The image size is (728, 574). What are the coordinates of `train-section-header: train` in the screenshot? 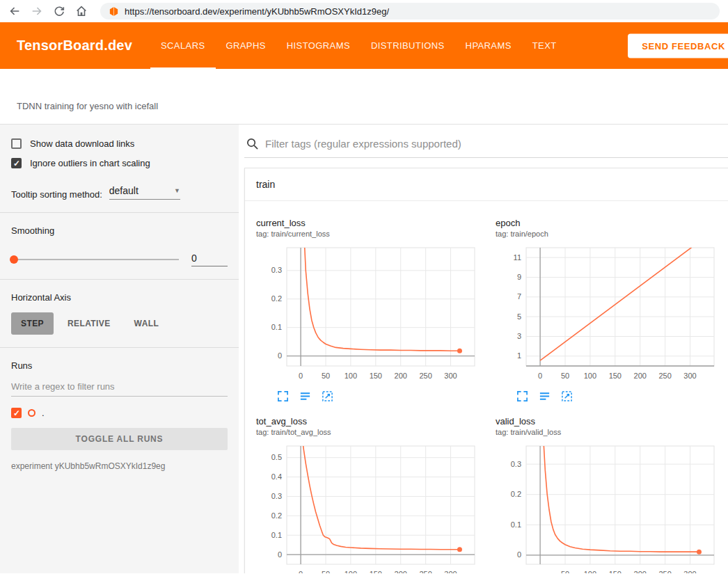 It's located at (486, 185).